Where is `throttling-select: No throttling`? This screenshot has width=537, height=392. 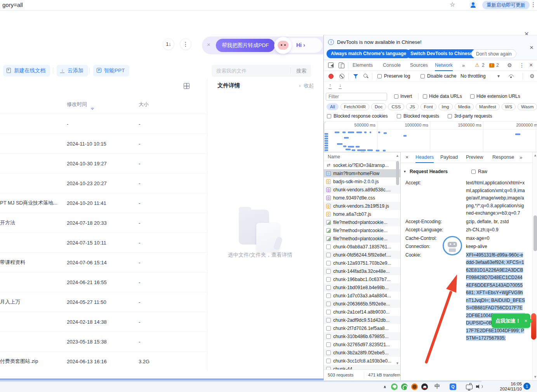 throttling-select: No throttling is located at coordinates (473, 76).